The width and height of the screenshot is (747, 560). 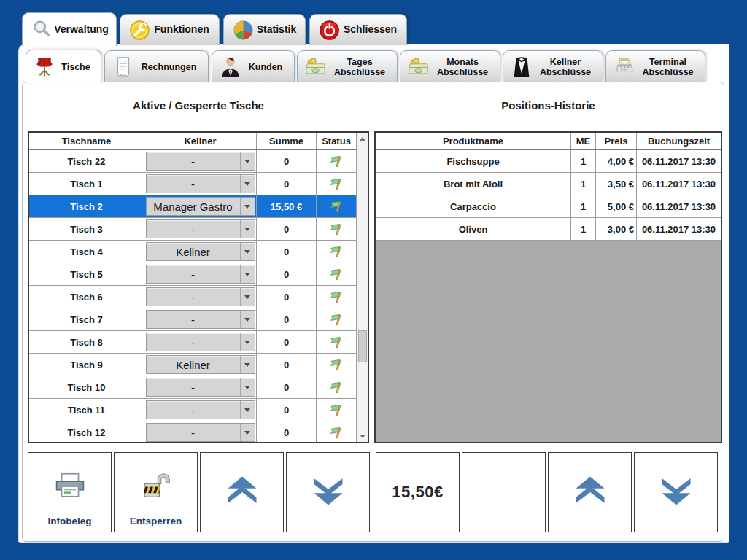 What do you see at coordinates (193, 343) in the screenshot?
I see `table-row: Tisch 8-0` at bounding box center [193, 343].